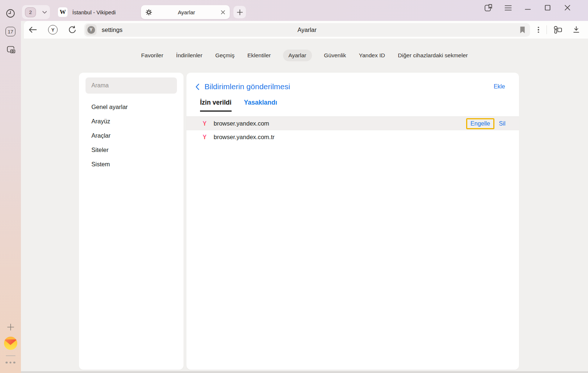 This screenshot has height=373, width=588. I want to click on settings-top-nav: Favoriler İndirilenler Geçmiş Eklentiler…, so click(305, 55).